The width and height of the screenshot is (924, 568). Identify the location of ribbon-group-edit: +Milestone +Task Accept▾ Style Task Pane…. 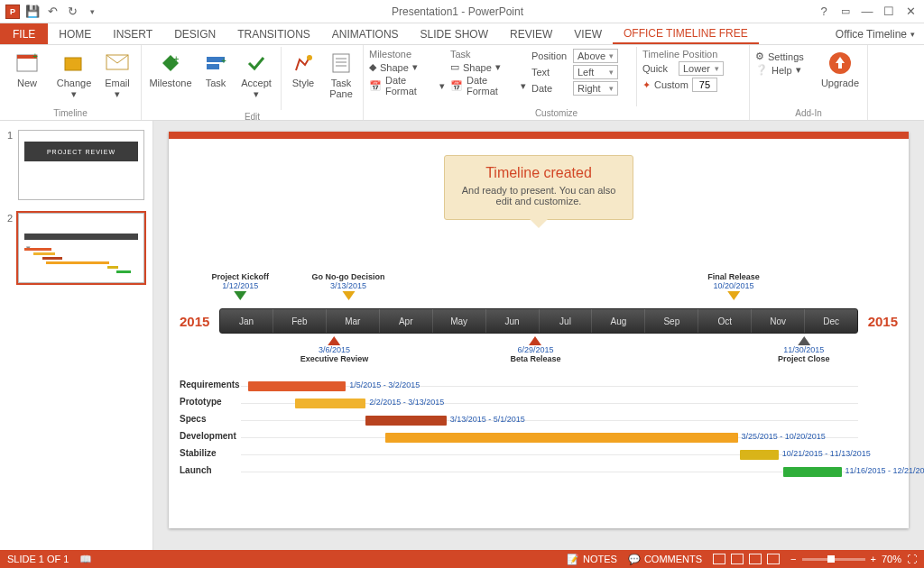
(253, 83).